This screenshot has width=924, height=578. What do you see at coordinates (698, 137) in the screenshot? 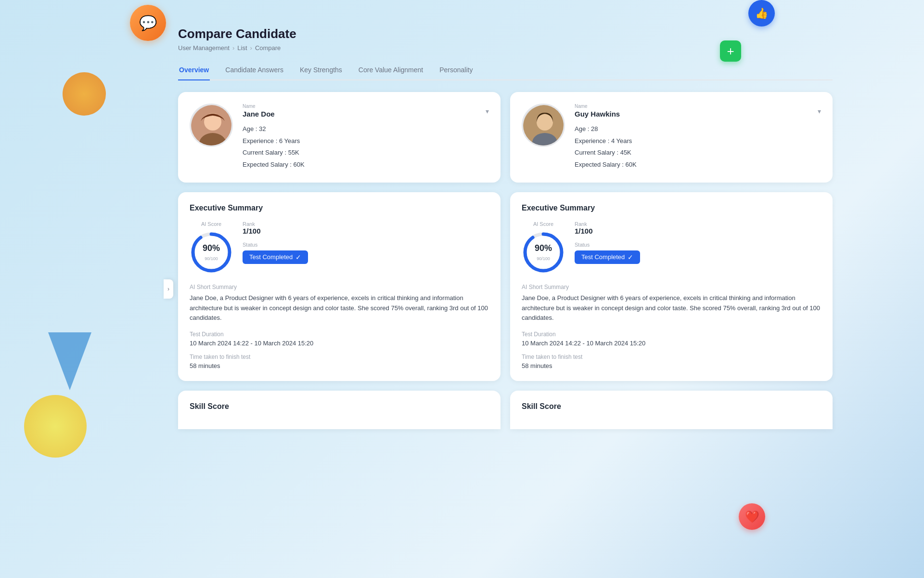
I see `candidate-info-2: Name Guy Hawkins ▾ Age : 28 Experience :…` at bounding box center [698, 137].